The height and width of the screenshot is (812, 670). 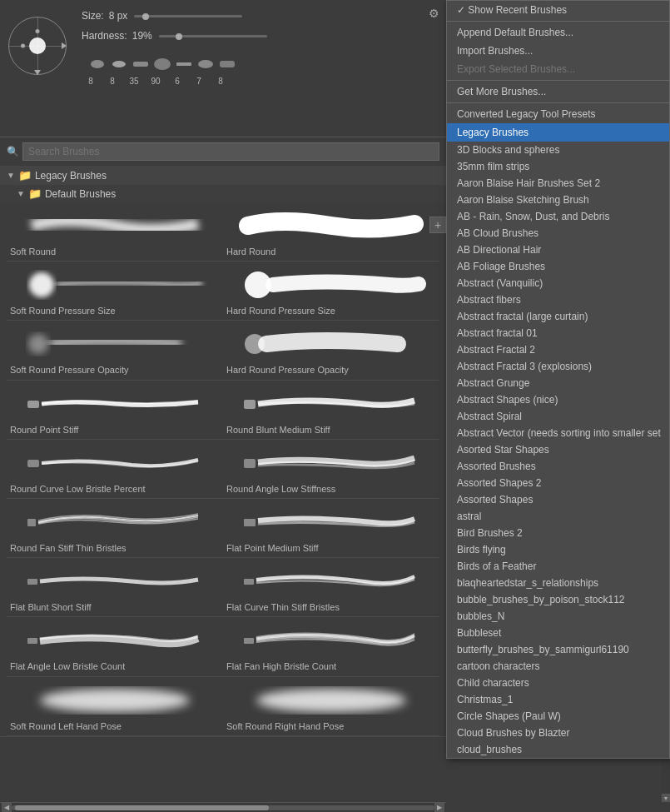 What do you see at coordinates (558, 550) in the screenshot?
I see `brush-library-item-24: Birds flying` at bounding box center [558, 550].